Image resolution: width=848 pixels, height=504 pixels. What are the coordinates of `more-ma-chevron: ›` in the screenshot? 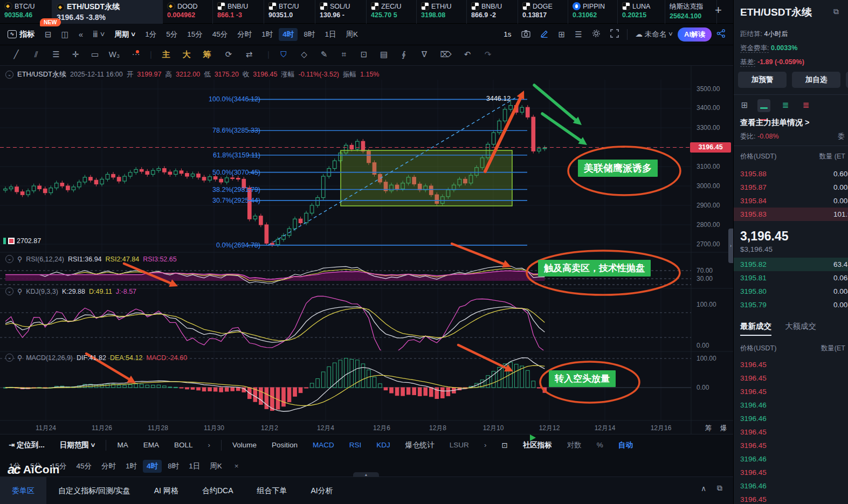 It's located at (209, 445).